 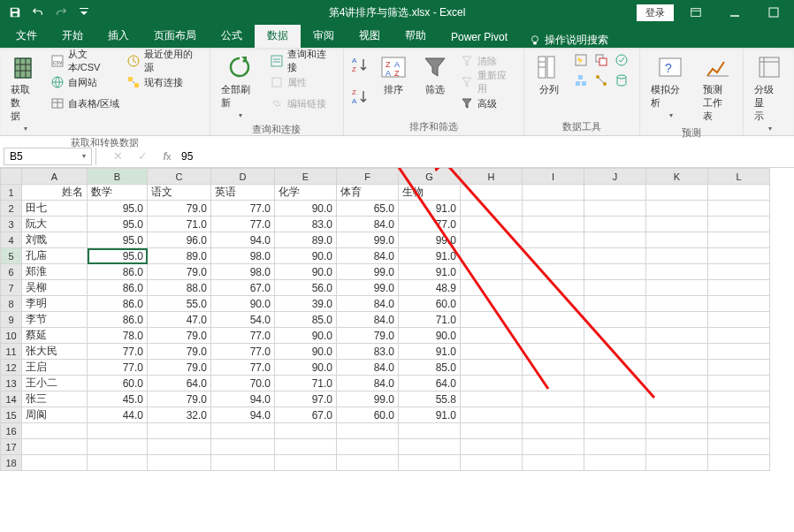 I want to click on cell-I6, so click(x=554, y=272).